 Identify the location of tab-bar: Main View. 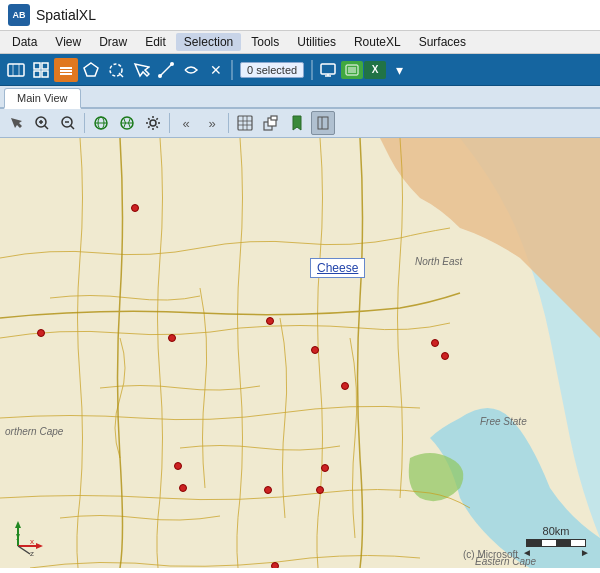
(300, 98).